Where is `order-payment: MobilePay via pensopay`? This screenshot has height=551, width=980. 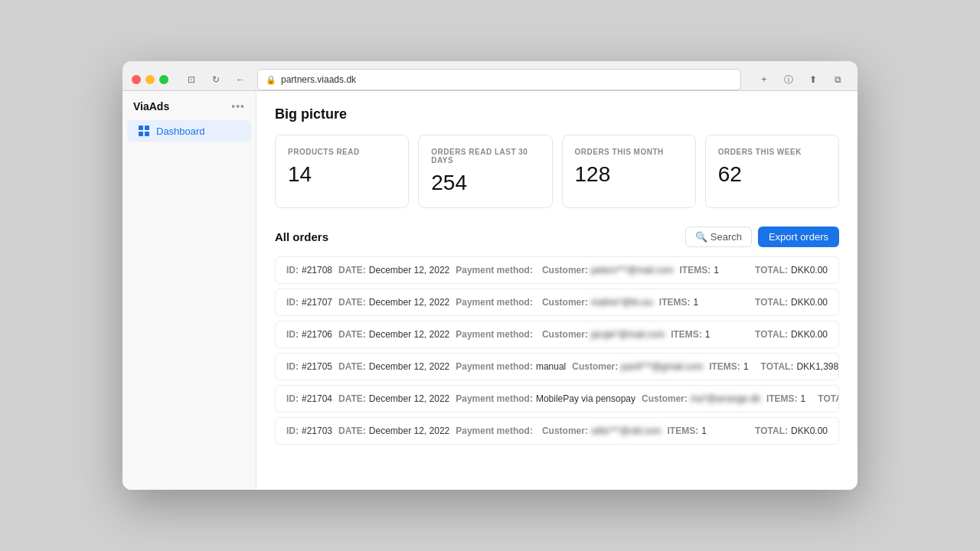 order-payment: MobilePay via pensopay is located at coordinates (586, 399).